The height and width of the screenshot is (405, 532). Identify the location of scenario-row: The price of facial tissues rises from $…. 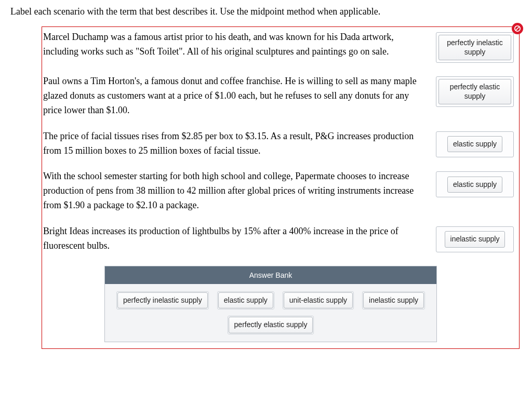
(281, 146).